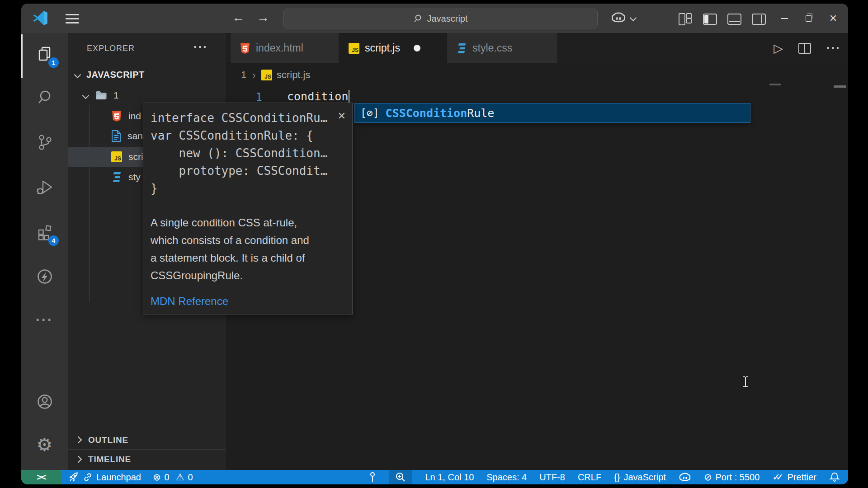  I want to click on command-center-search: Javascript, so click(440, 19).